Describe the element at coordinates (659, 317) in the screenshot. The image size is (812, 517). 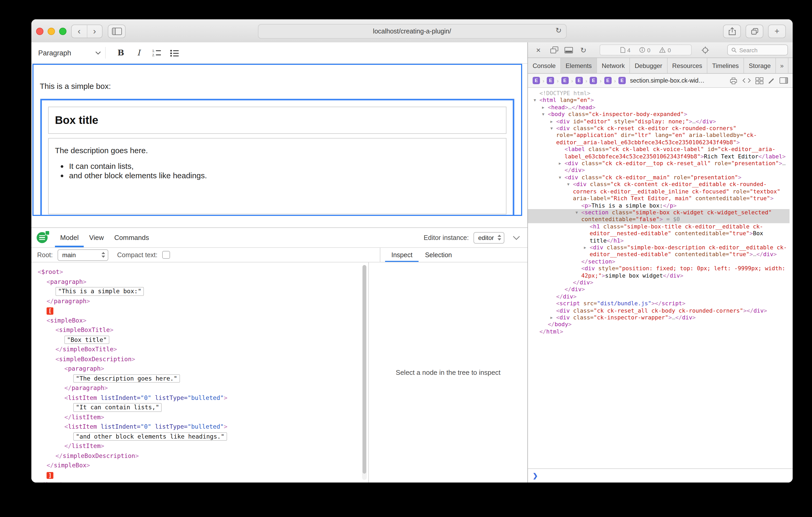
I see `dom-node-line: ▶<div class="ck-inspector-wrapper">…</di…` at that location.